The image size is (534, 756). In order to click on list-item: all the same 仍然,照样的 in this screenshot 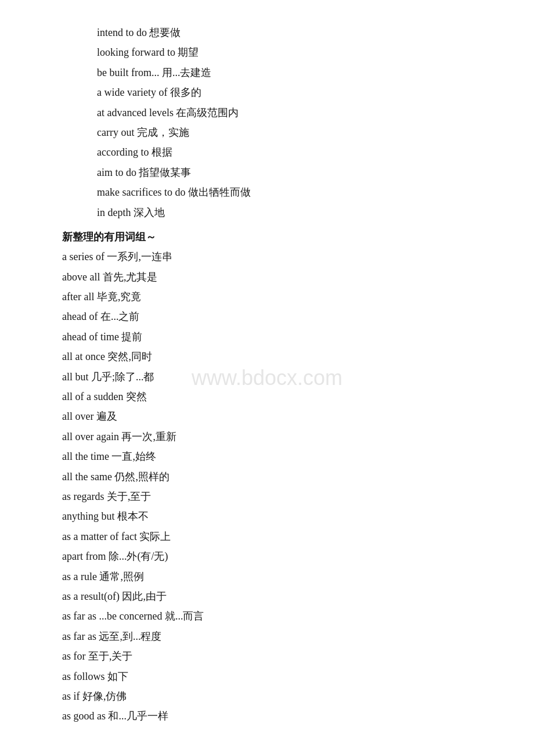, I will do `click(281, 477)`.